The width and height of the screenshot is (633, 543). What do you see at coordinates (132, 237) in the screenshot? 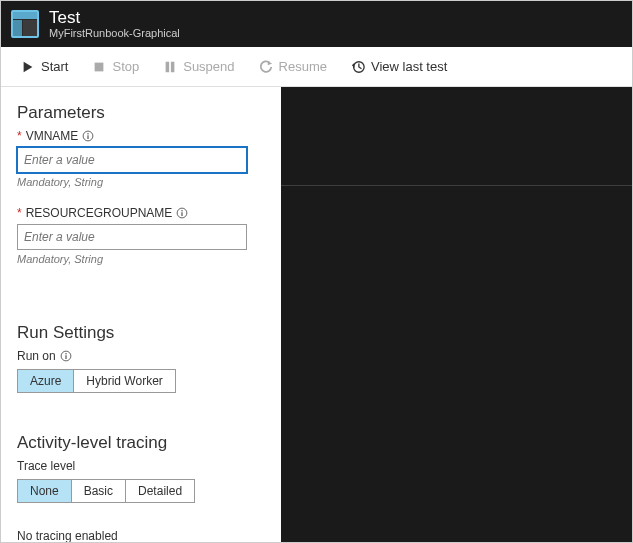
I see `rgname-input` at bounding box center [132, 237].